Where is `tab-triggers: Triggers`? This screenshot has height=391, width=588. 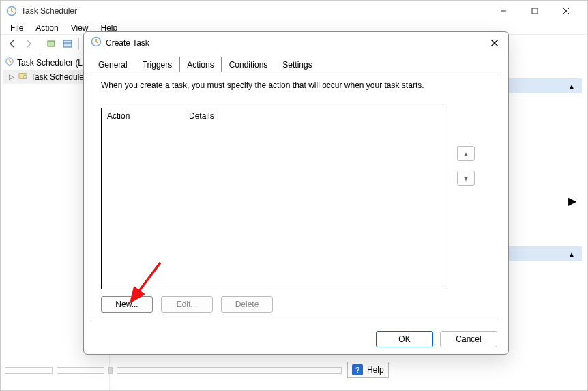 tab-triggers: Triggers is located at coordinates (158, 64).